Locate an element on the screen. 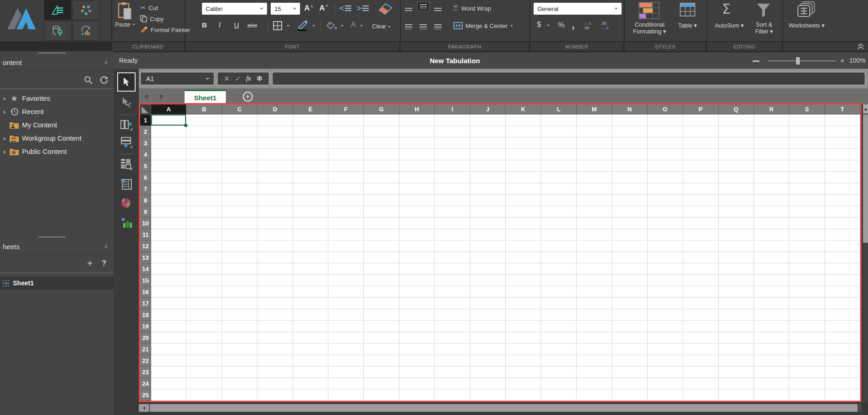  cell-S16 is located at coordinates (807, 292).